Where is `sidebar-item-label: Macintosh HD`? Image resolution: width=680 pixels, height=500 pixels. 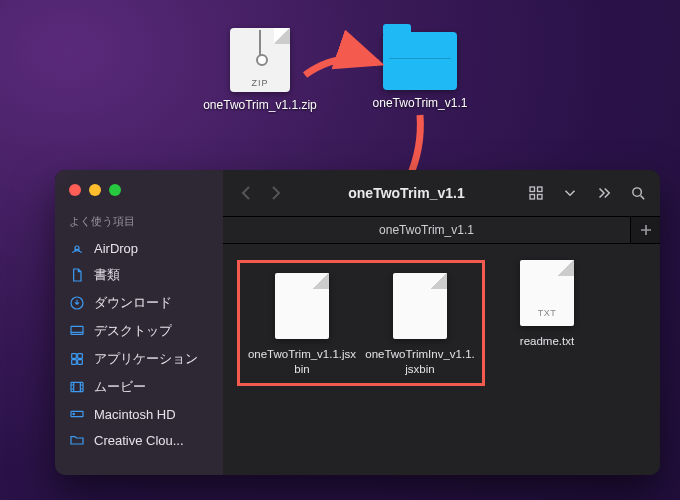
sidebar-item-label: Macintosh HD is located at coordinates (135, 414).